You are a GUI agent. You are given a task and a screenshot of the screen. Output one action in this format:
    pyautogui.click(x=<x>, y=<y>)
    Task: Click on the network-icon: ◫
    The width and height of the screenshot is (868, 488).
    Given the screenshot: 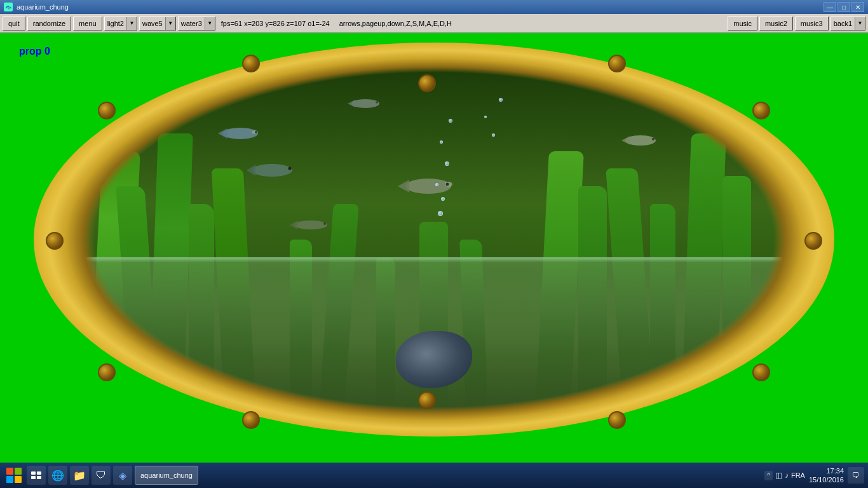 What is the action you would take?
    pyautogui.click(x=779, y=475)
    